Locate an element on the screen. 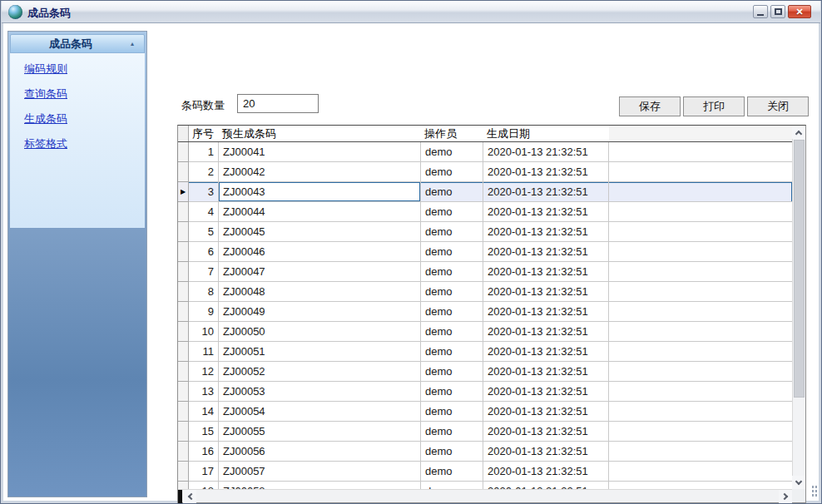 The image size is (822, 504). sidebar-group-header: 成品条码 ▴ is located at coordinates (77, 43).